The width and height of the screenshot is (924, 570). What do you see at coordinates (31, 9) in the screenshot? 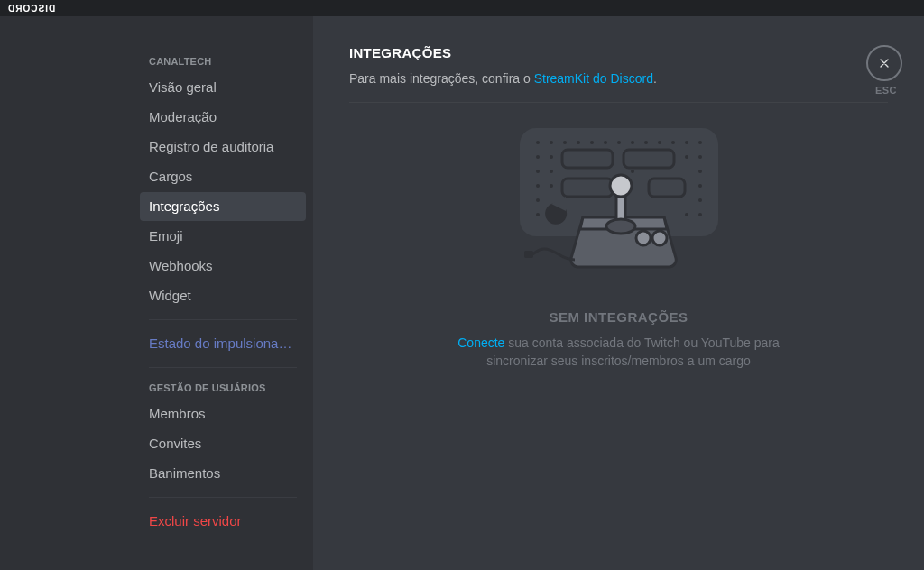
I see `discord-wordmark: DISCORD` at bounding box center [31, 9].